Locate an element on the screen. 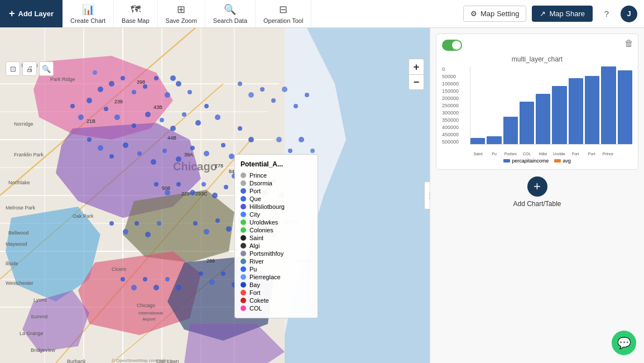 The height and width of the screenshot is (363, 644). print-btn: 🖨 is located at coordinates (30, 69).